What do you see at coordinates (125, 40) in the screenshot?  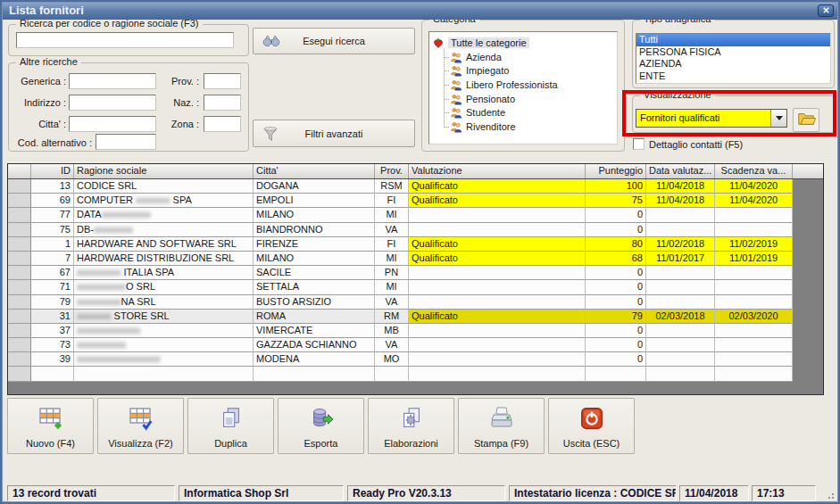 I see `search-input` at bounding box center [125, 40].